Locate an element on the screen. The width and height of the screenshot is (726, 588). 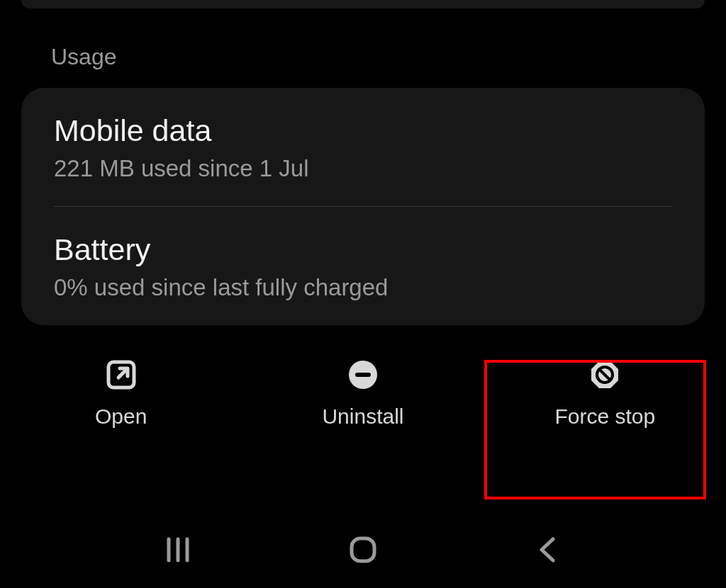
navigation-bar is located at coordinates (363, 550).